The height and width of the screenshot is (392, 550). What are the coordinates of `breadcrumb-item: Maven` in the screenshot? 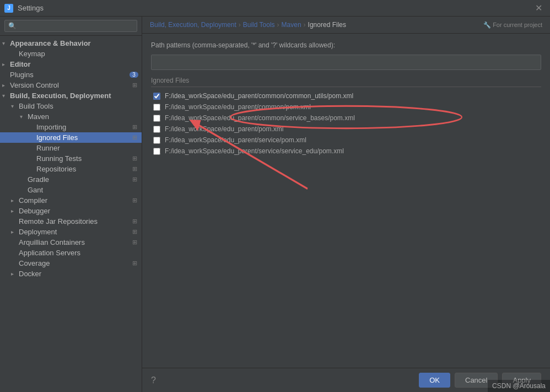 It's located at (292, 25).